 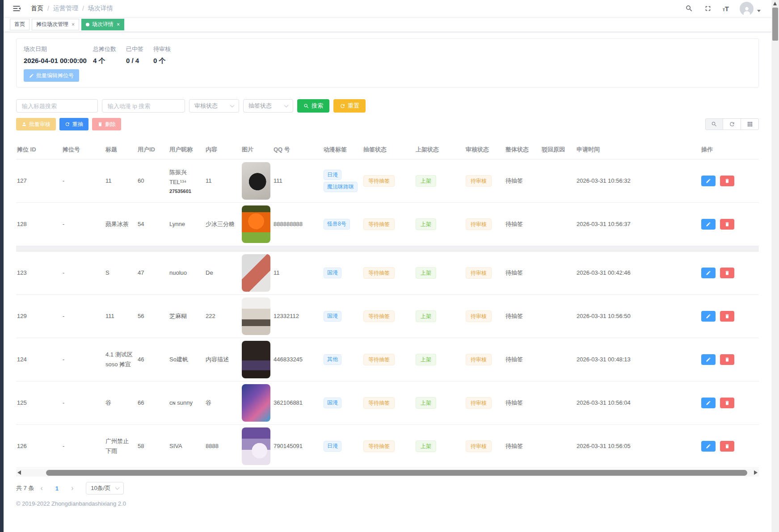 What do you see at coordinates (106, 124) in the screenshot?
I see `bulk-delete-button: 删除` at bounding box center [106, 124].